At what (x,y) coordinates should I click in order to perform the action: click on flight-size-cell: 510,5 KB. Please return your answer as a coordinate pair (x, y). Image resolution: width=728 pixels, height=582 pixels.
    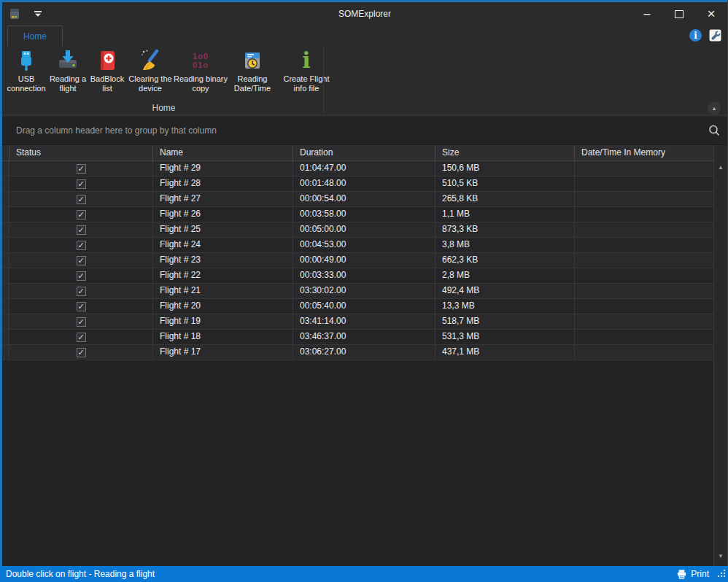
    Looking at the image, I should click on (505, 184).